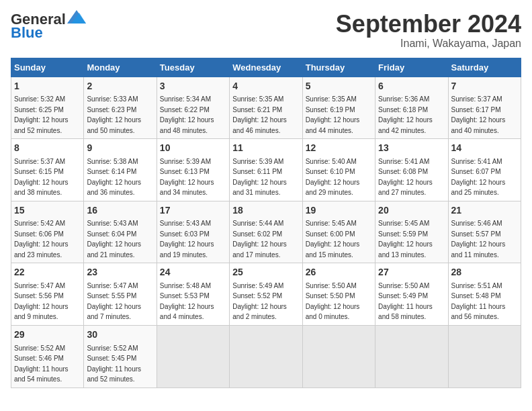  What do you see at coordinates (266, 67) in the screenshot?
I see `header-wednesday: Wednesday` at bounding box center [266, 67].